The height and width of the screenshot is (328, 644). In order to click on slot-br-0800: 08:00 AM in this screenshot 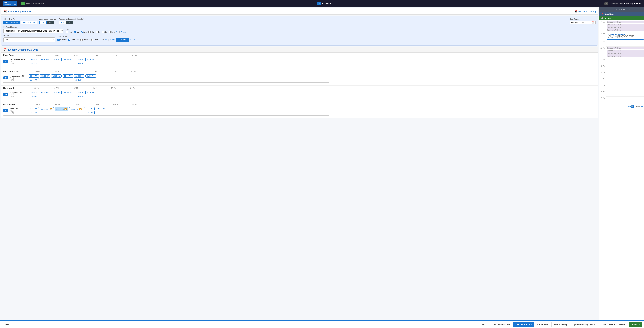, I will do `click(34, 109)`.